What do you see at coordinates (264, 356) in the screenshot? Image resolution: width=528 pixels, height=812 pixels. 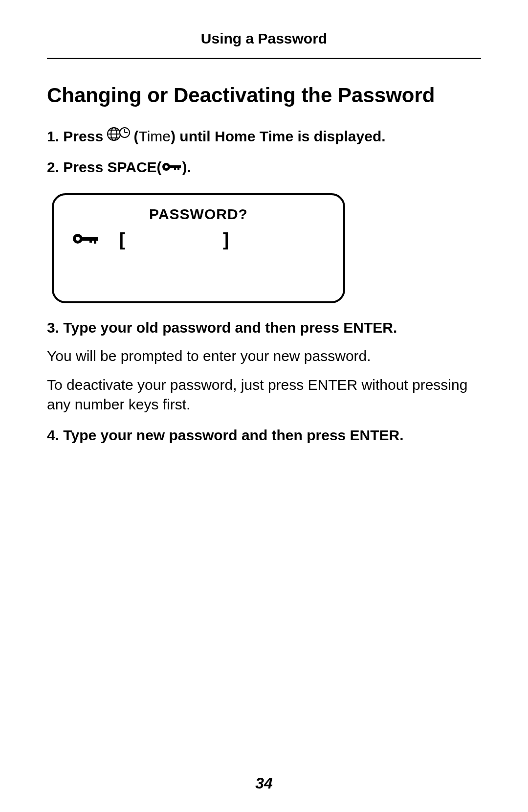 I see `step-3-para-1: You will be prompted to enter your new p…` at bounding box center [264, 356].